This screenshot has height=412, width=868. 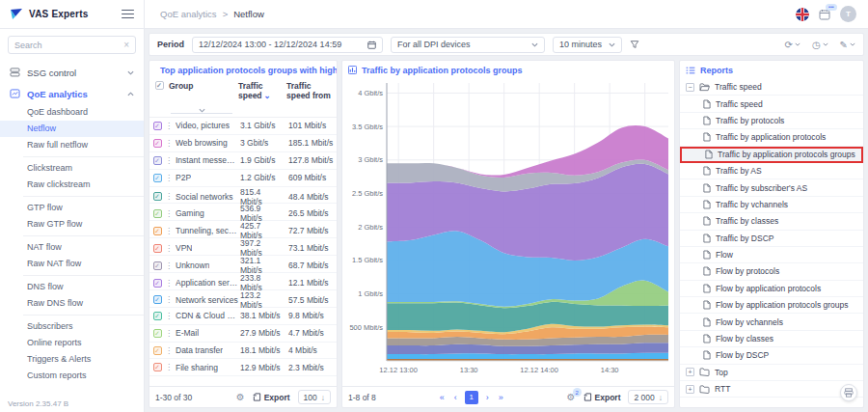 I want to click on table-row-network-services: ✓⋮Network services123.2 Mbit/s57.5 Mbit/…, so click(x=243, y=299).